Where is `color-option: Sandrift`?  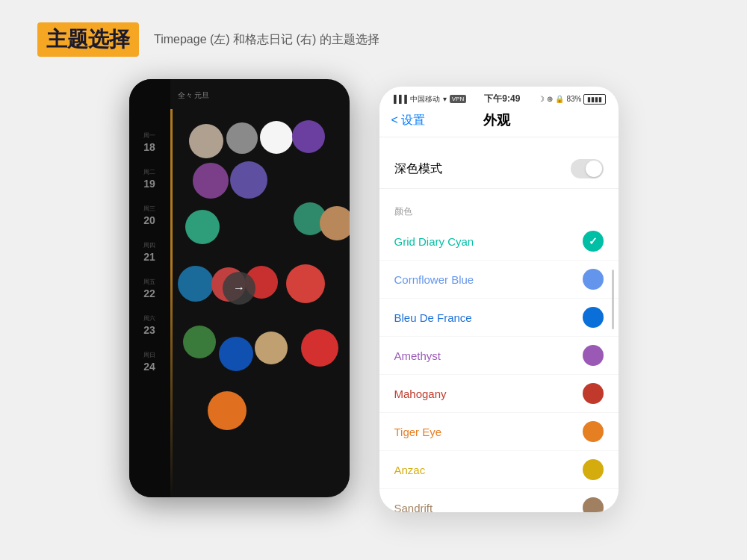 color-option: Sandrift is located at coordinates (499, 500).